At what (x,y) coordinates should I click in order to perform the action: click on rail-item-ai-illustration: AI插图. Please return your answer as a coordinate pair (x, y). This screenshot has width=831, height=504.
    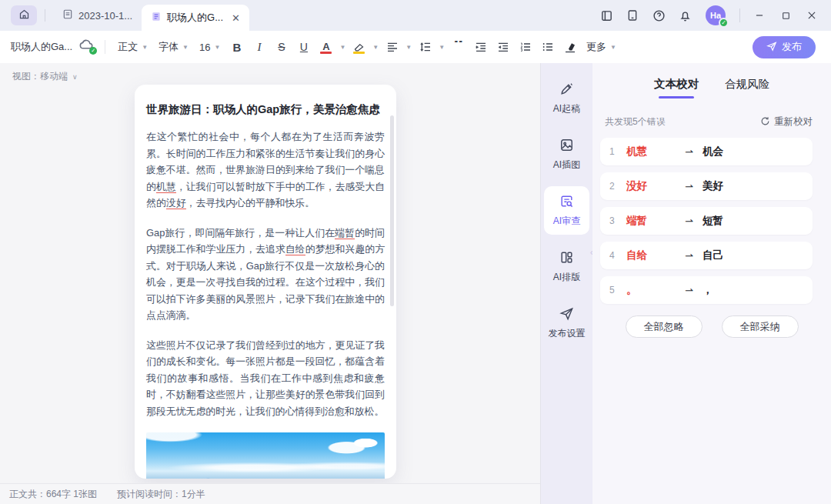
    Looking at the image, I should click on (566, 154).